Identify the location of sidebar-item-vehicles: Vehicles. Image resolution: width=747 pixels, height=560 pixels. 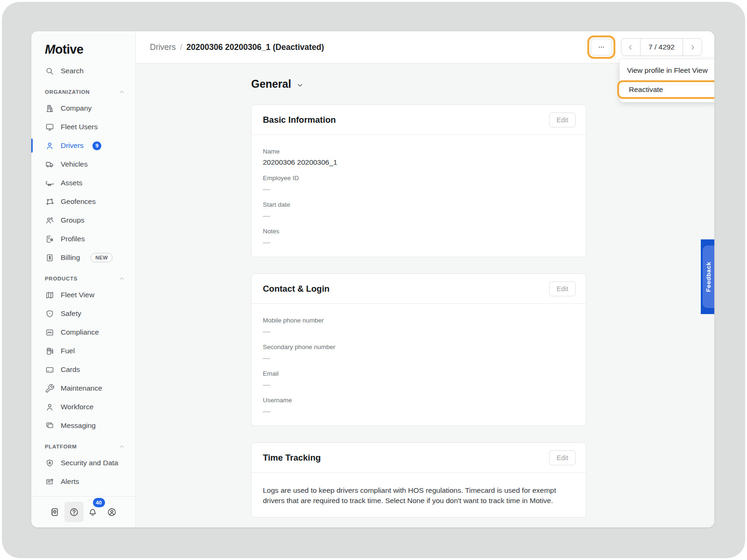
(83, 164).